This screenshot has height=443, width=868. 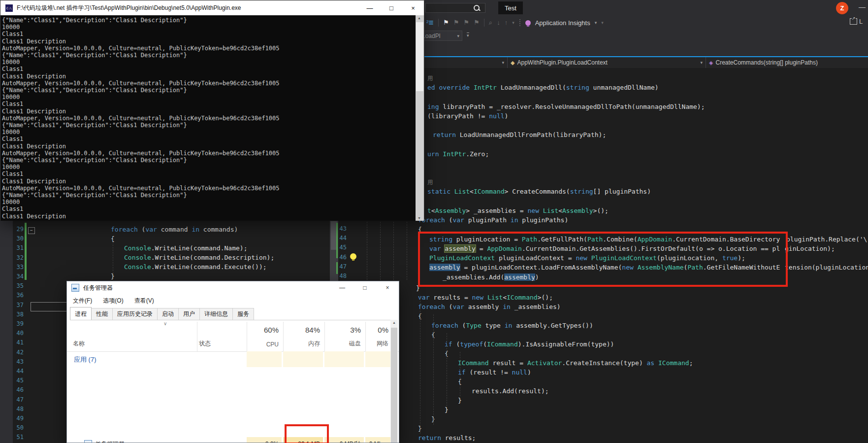 What do you see at coordinates (264, 440) in the screenshot?
I see `cpu-cell: 2.2%` at bounding box center [264, 440].